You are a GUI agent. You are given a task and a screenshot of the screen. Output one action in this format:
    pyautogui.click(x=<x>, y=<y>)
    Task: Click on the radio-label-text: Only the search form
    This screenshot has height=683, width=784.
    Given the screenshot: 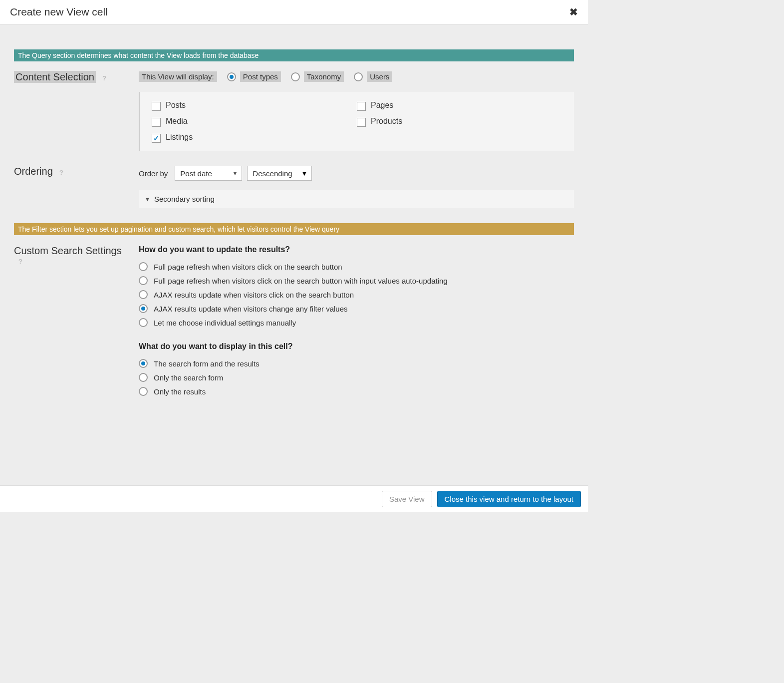 What is the action you would take?
    pyautogui.click(x=189, y=377)
    